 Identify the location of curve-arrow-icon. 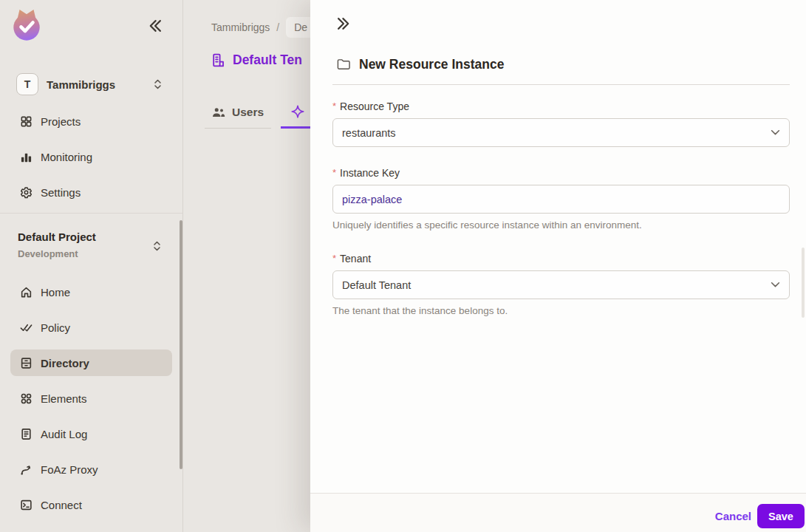
(27, 470).